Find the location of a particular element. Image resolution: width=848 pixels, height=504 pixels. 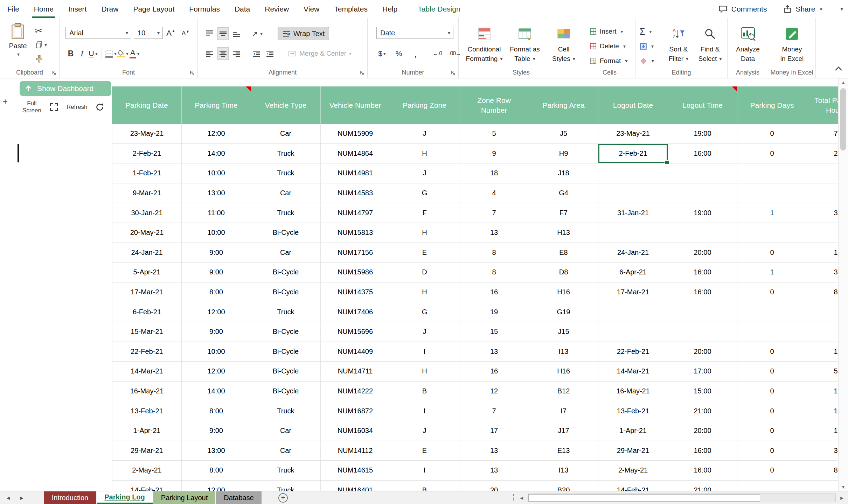

sheet-tab-database: Database is located at coordinates (239, 498).